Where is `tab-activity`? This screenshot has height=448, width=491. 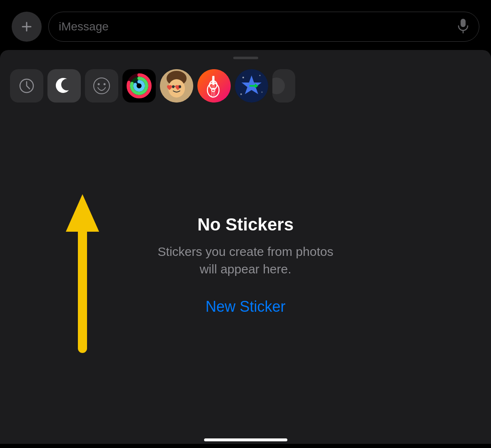
tab-activity is located at coordinates (139, 86).